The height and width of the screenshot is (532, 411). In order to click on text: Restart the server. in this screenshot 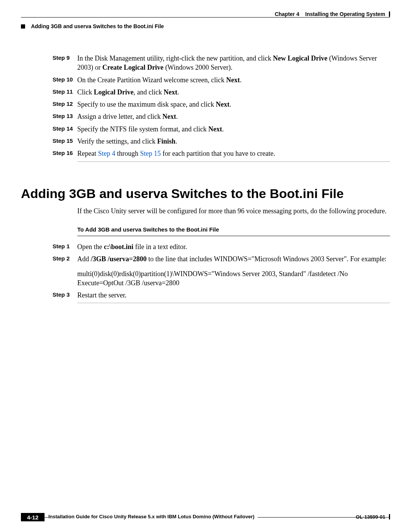, I will do `click(102, 295)`.